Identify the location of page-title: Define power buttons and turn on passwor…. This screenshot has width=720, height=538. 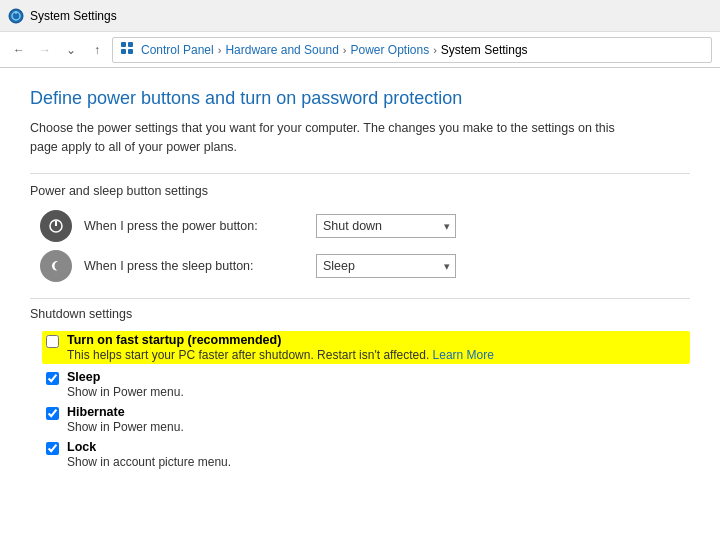
(360, 98).